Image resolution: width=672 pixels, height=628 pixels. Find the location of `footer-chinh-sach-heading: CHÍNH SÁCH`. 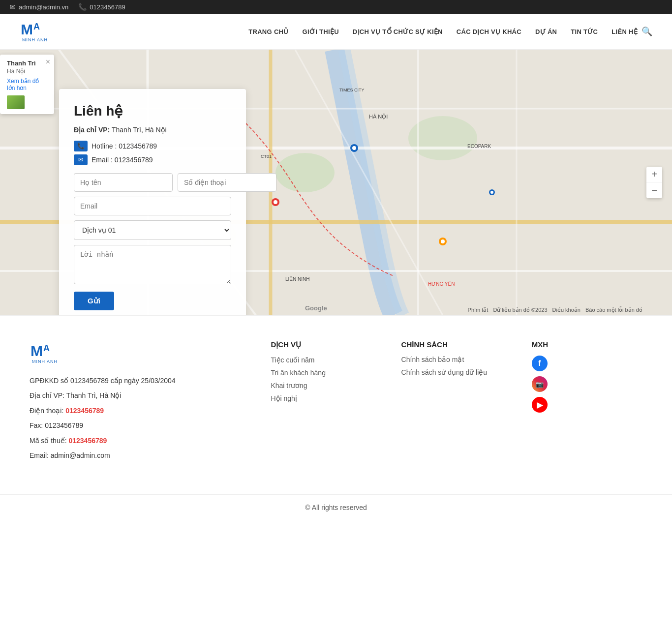

footer-chinh-sach-heading: CHÍNH SÁCH is located at coordinates (457, 344).